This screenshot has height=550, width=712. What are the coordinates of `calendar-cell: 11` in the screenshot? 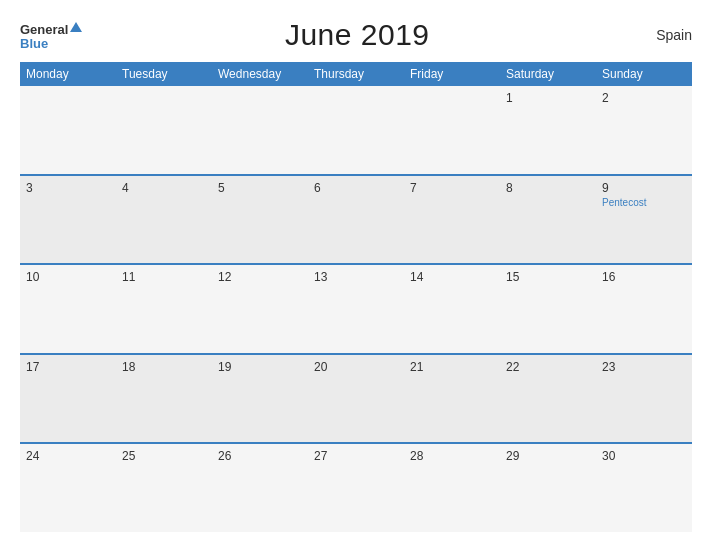 It's located at (164, 309).